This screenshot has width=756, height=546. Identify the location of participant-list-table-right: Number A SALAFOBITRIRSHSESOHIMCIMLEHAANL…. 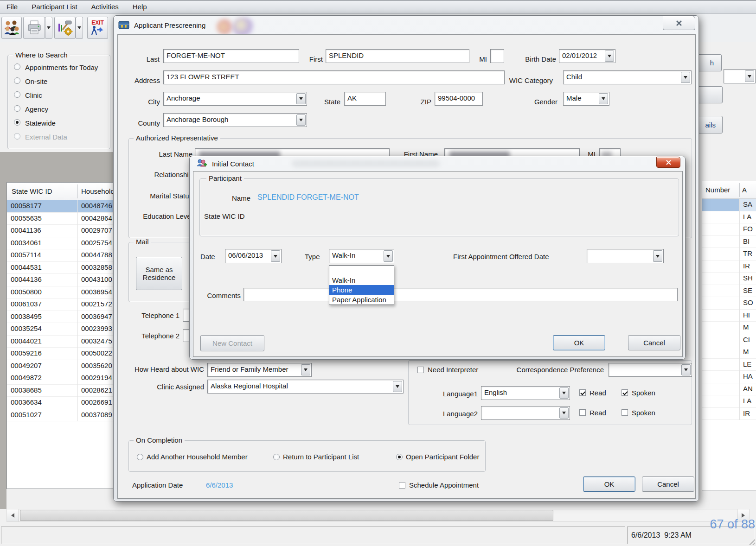
(729, 336).